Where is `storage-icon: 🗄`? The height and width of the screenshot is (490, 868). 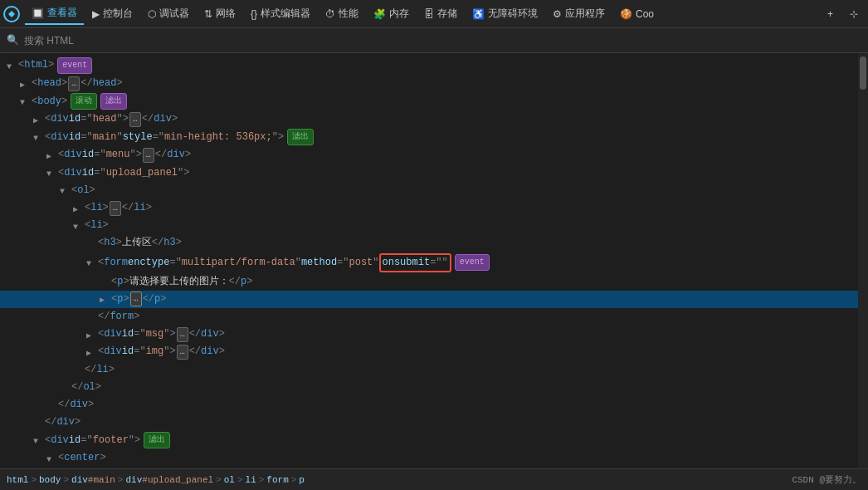 storage-icon: 🗄 is located at coordinates (429, 14).